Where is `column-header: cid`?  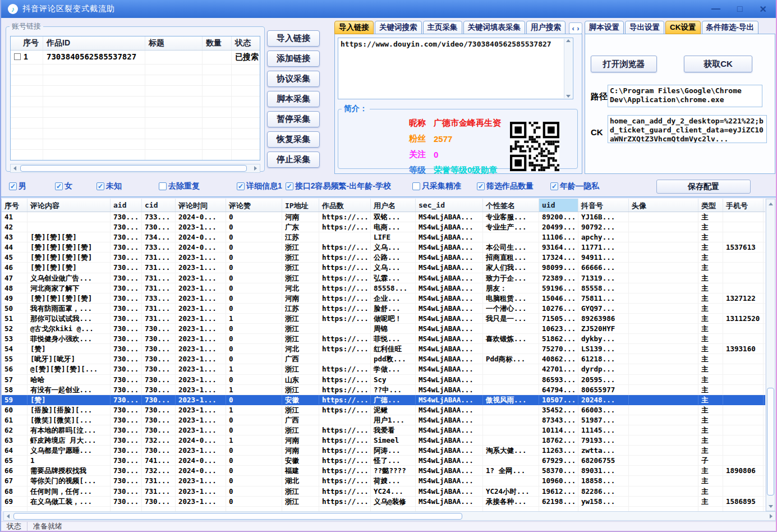
column-header: cid is located at coordinates (159, 205).